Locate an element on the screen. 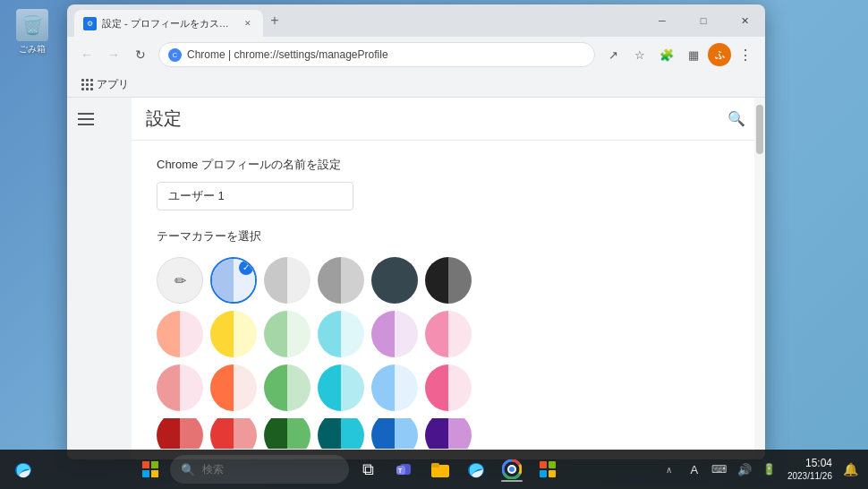  nav-bar: ← → ↻ C Chrome | chrome://settings/manag… is located at coordinates (416, 55).